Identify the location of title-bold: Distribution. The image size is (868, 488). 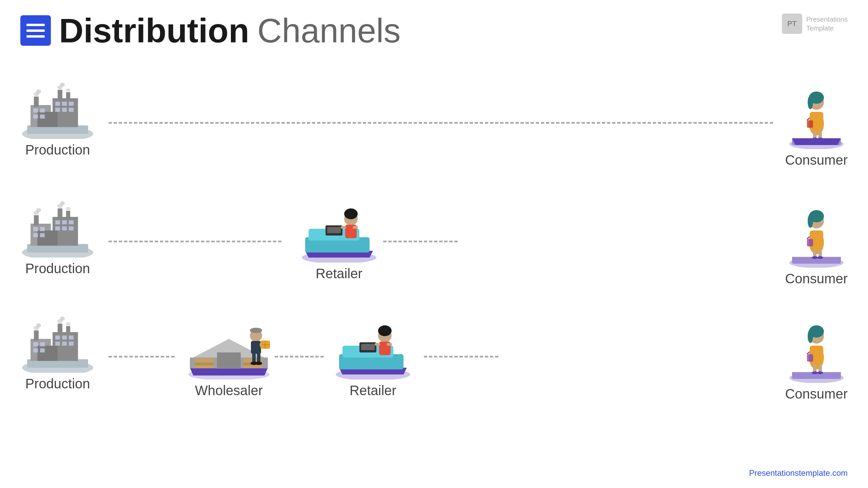
(154, 30).